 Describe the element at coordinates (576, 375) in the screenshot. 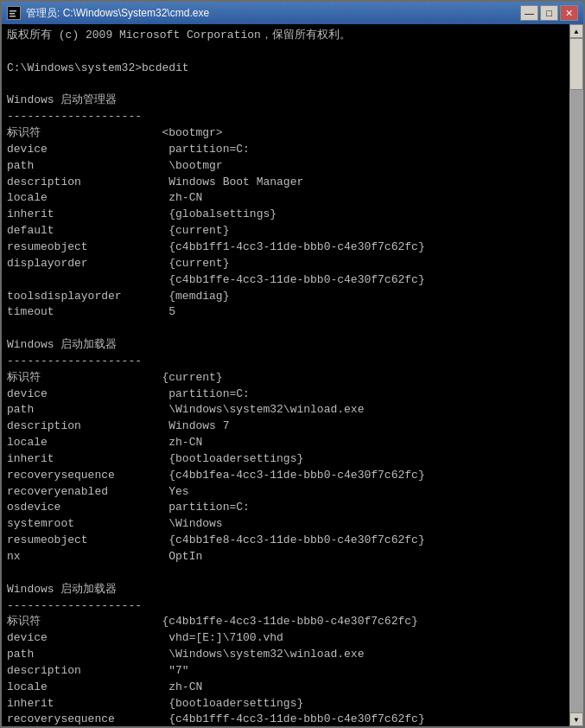

I see `scroll-track` at that location.